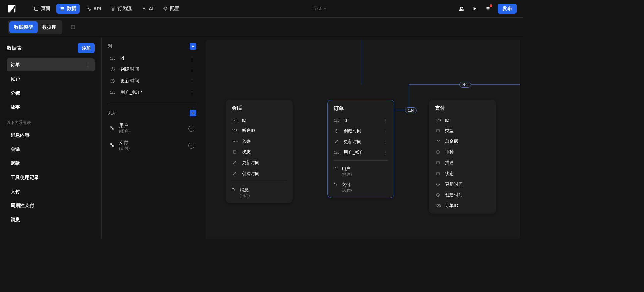 The width and height of the screenshot is (644, 292). I want to click on erd-column-row: 更新时间⋮, so click(361, 142).